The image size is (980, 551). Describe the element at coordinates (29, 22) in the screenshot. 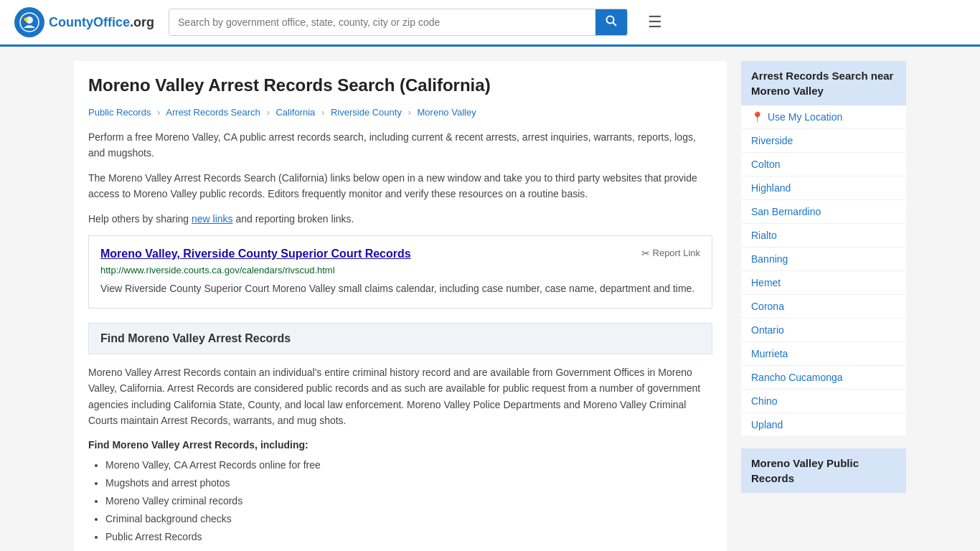

I see `logo-icon` at that location.